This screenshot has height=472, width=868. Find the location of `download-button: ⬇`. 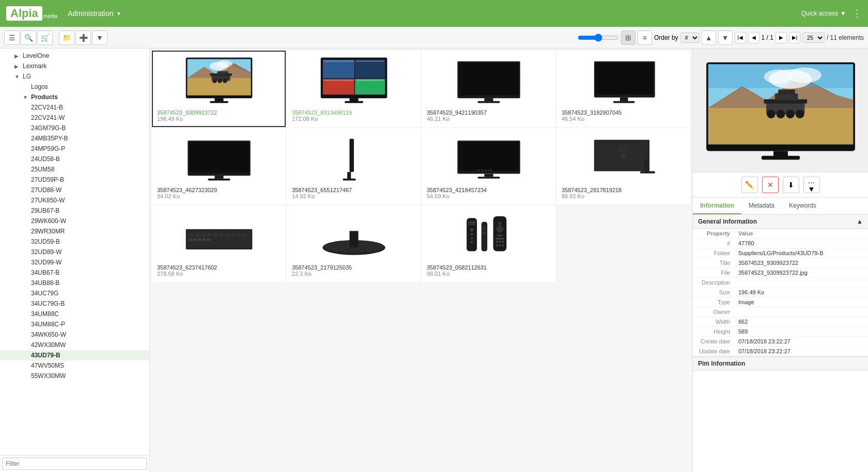

download-button: ⬇ is located at coordinates (791, 185).